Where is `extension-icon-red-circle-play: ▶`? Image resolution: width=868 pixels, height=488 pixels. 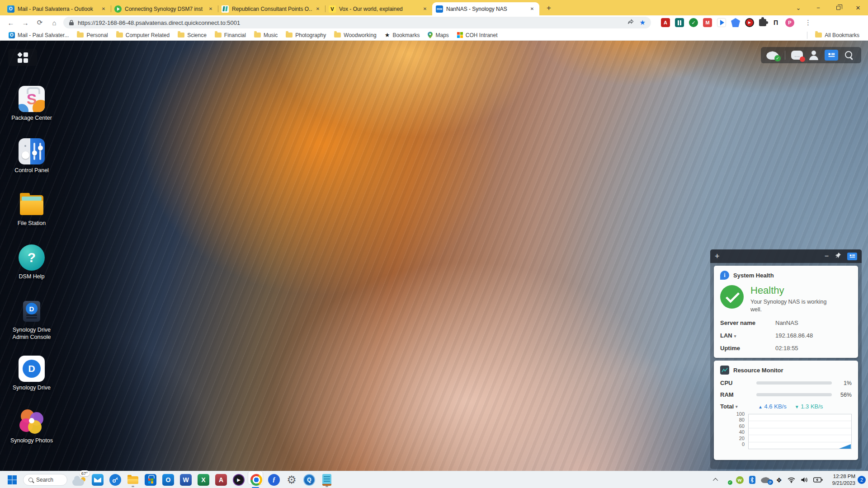 extension-icon-red-circle-play: ▶ is located at coordinates (750, 23).